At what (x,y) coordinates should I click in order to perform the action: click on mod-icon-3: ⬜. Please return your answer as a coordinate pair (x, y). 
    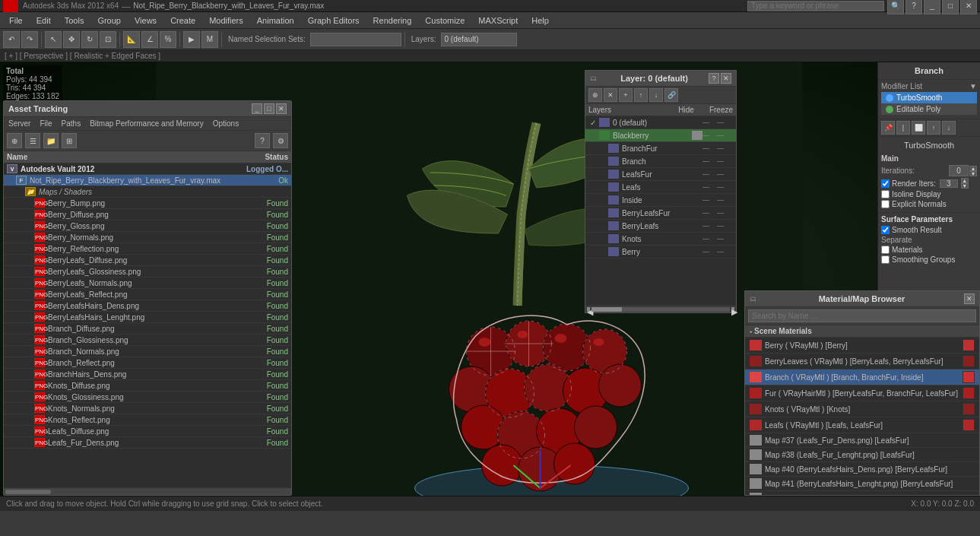
    Looking at the image, I should click on (918, 128).